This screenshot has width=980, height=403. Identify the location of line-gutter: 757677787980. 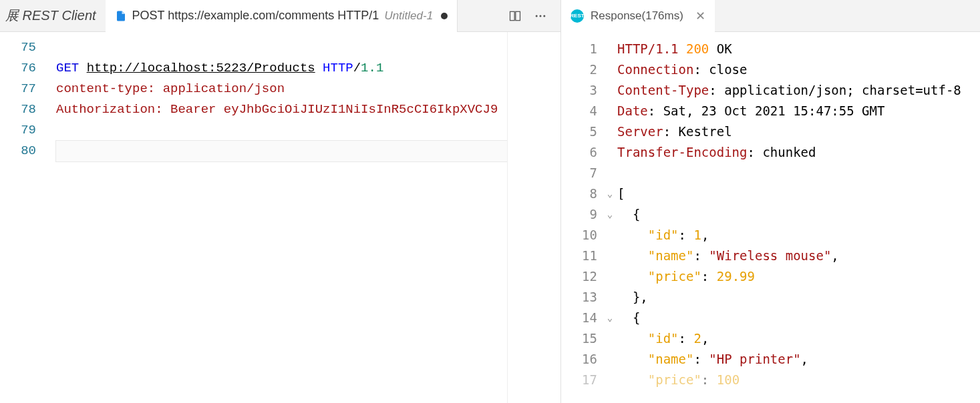
(24, 218).